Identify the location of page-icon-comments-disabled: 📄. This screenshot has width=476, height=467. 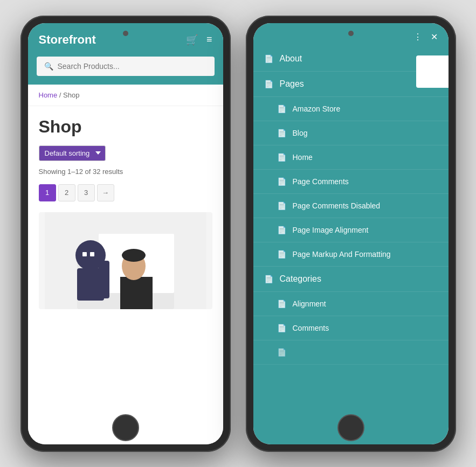
(281, 206).